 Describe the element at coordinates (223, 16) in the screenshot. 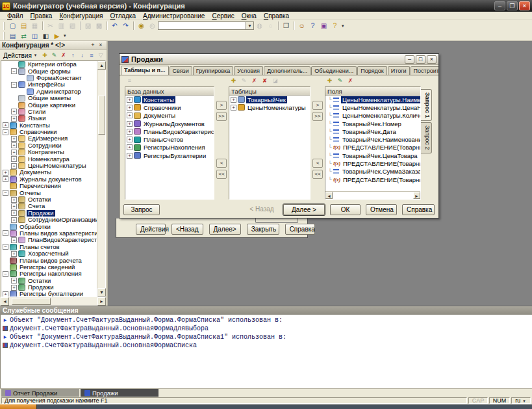

I see `menu-сервис: Сервис` at that location.